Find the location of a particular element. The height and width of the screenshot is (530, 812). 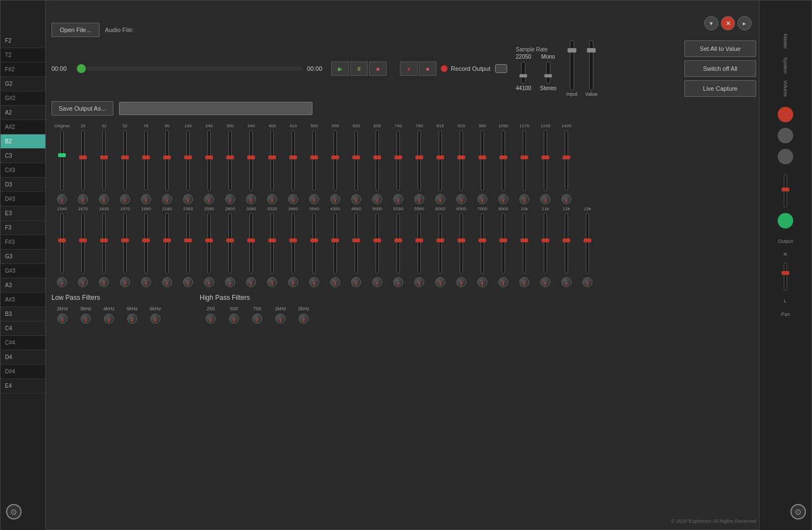

piano-key-e4: E4 is located at coordinates (23, 386).